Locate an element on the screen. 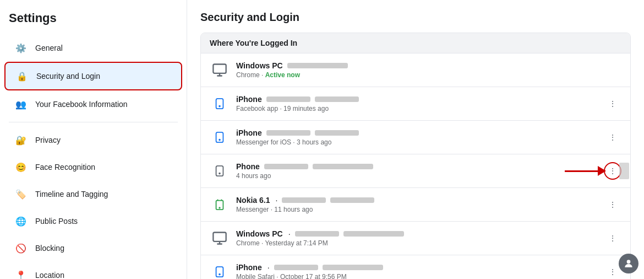 Image resolution: width=644 pixels, height=279 pixels. user-avatar is located at coordinates (629, 264).